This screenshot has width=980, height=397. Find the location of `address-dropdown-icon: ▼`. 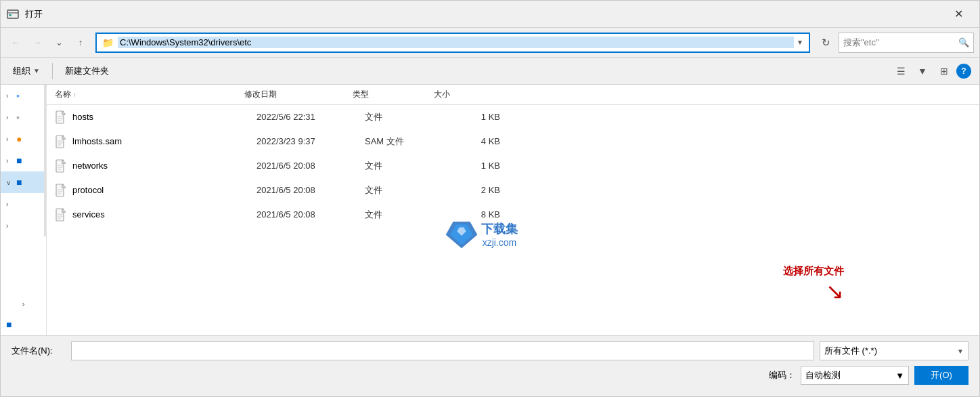

address-dropdown-icon: ▼ is located at coordinates (800, 42).